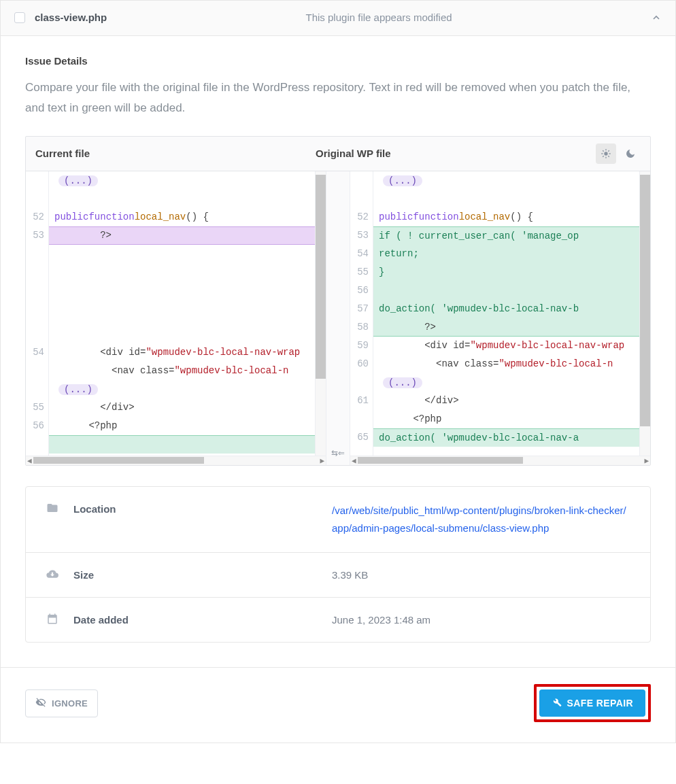  I want to click on info-label: Location, so click(95, 509).